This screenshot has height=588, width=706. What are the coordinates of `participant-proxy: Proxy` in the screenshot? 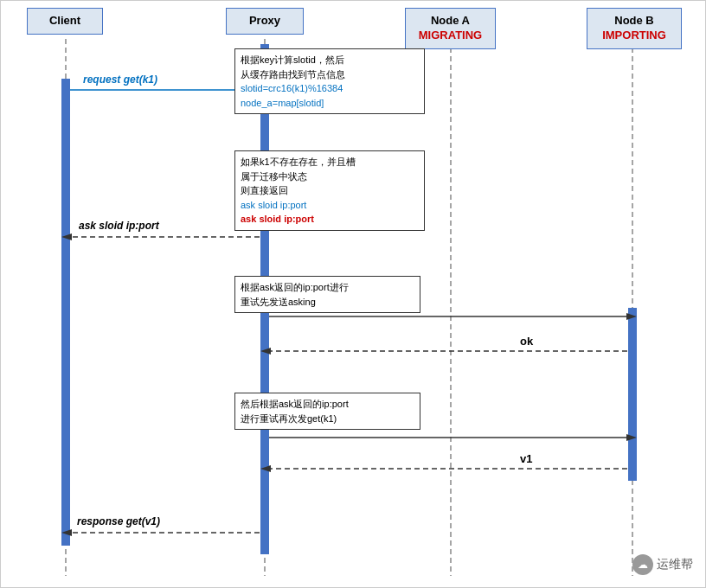 It's located at (265, 21).